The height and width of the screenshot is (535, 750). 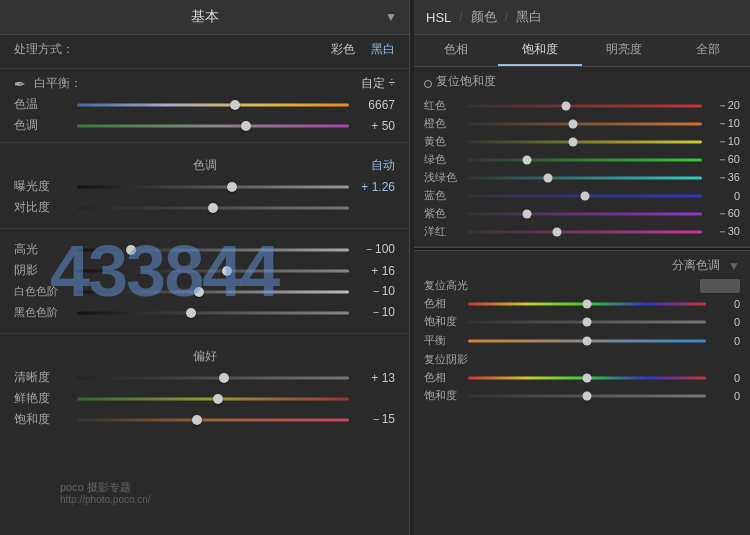 I want to click on saturation-slider-left, so click(x=213, y=420).